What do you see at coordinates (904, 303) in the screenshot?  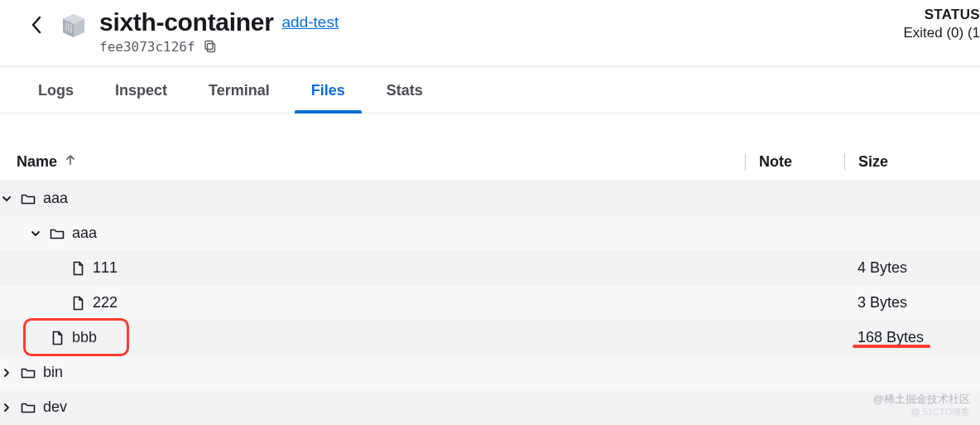 I see `file-size-cell: 3 Bytes` at bounding box center [904, 303].